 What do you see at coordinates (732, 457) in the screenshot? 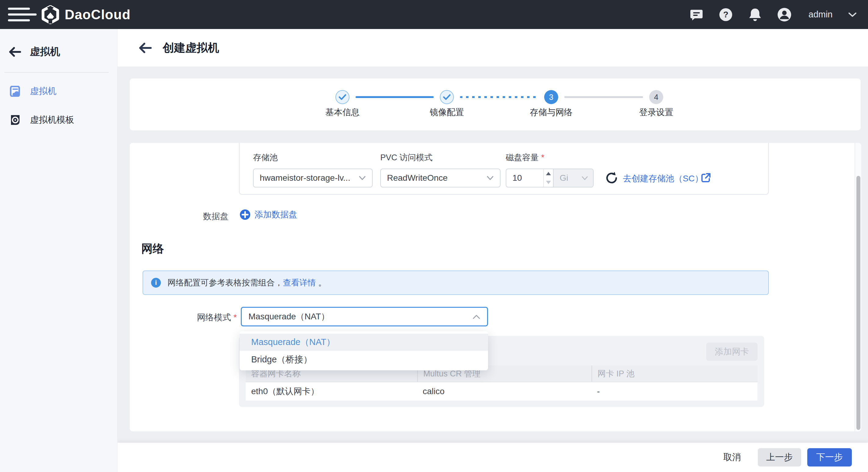
I see `cancel-button: 取消` at bounding box center [732, 457].